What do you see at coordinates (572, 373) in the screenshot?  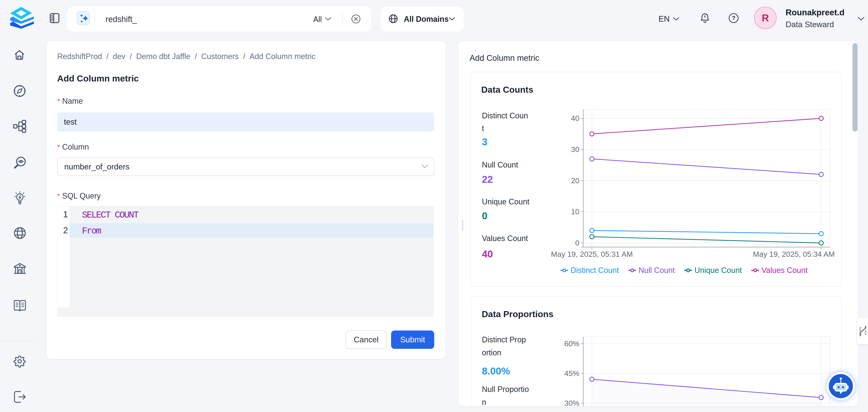 I see `svg-text: 45%` at bounding box center [572, 373].